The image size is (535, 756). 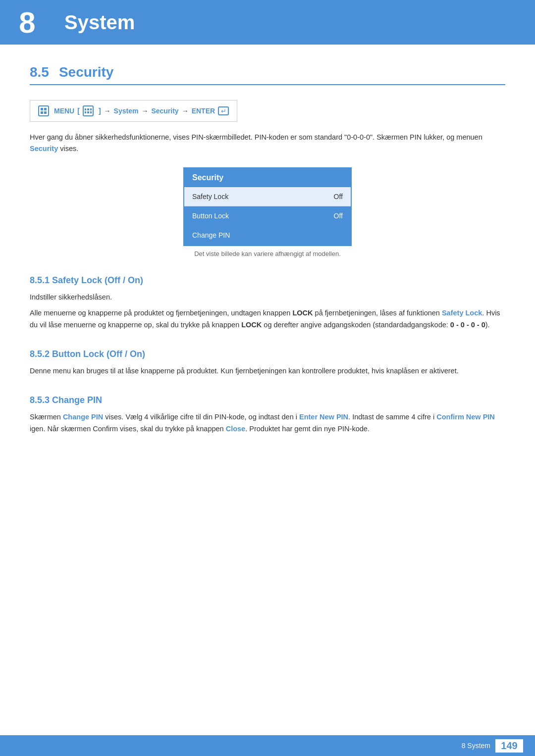 I want to click on subsection-8-5-2: 8.5.2 Button Lock (Off / On) Denne menu …, so click(x=268, y=363).